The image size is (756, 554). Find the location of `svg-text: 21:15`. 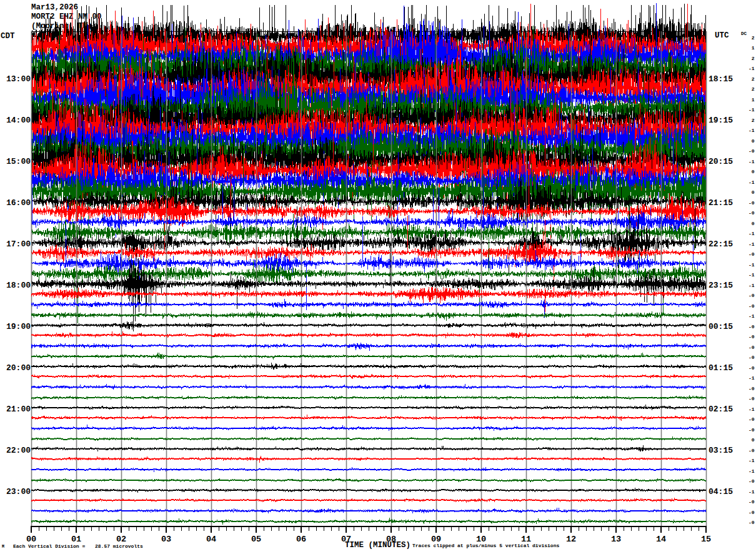

svg-text: 21:15 is located at coordinates (721, 203).